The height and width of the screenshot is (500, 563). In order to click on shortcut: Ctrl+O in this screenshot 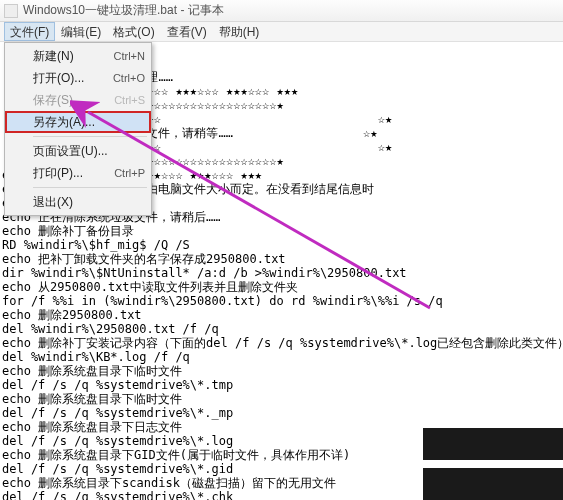, I will do `click(129, 78)`.